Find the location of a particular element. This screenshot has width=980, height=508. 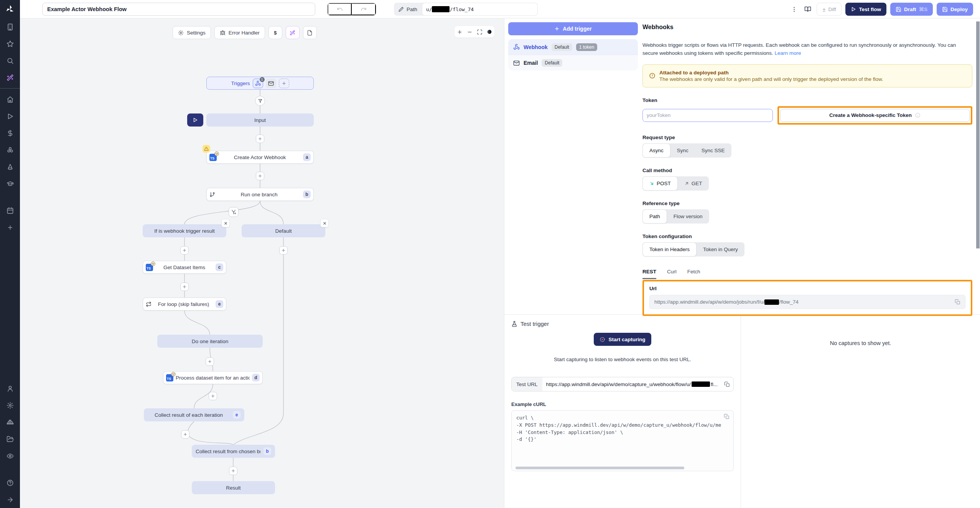

flow-node-collect-each-iteration: Collect result of each iteratione is located at coordinates (194, 415).